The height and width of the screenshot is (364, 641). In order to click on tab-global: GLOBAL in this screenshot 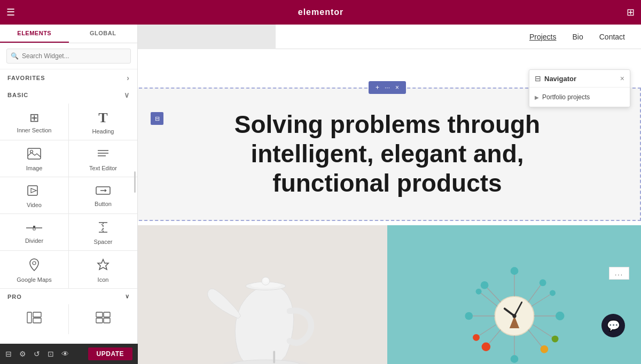, I will do `click(104, 34)`.